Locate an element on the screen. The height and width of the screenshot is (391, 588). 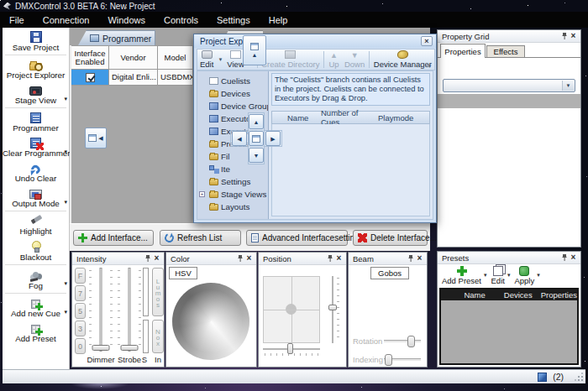
advanced-interfacesettings-button: Advanced Interfacesettings... is located at coordinates (297, 238).